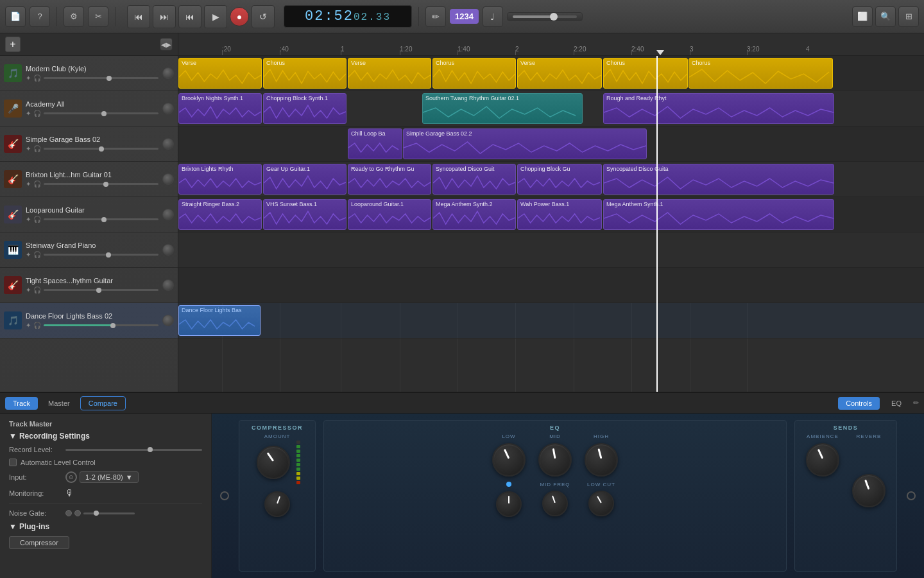 The height and width of the screenshot is (578, 924). Describe the element at coordinates (859, 403) in the screenshot. I see `tab-controls: Controls` at that location.